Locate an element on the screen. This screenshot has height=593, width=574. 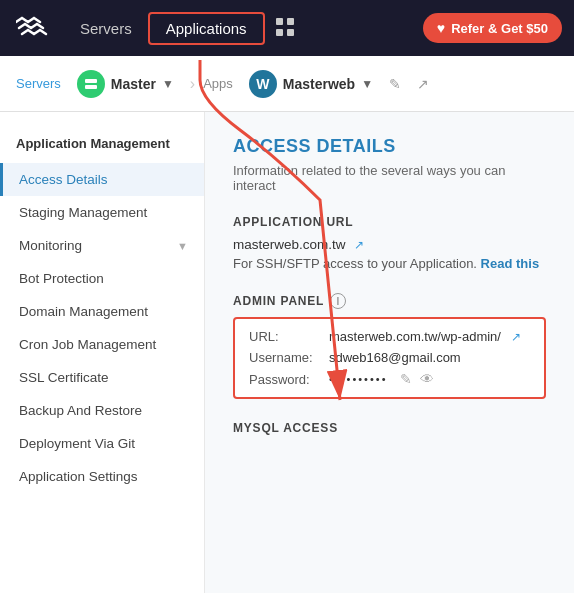
sidebar-item-bot-protection: Bot Protection is located at coordinates (102, 278).